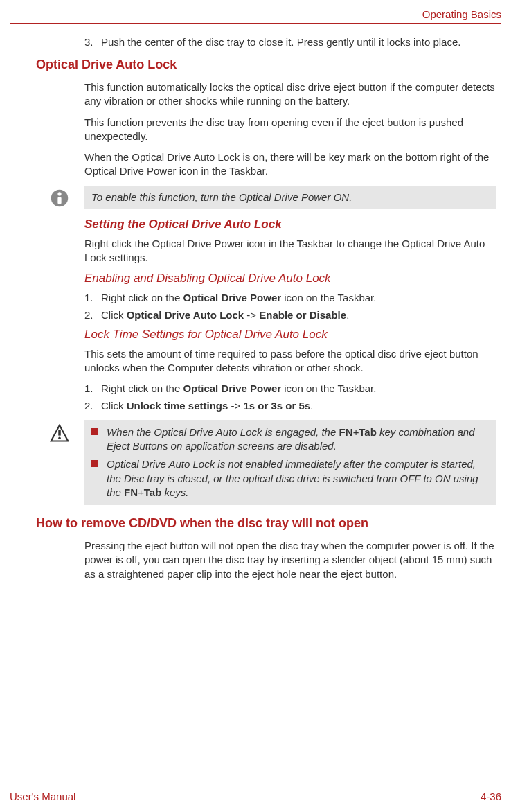 Image resolution: width=511 pixels, height=812 pixels. I want to click on info-icon, so click(60, 200).